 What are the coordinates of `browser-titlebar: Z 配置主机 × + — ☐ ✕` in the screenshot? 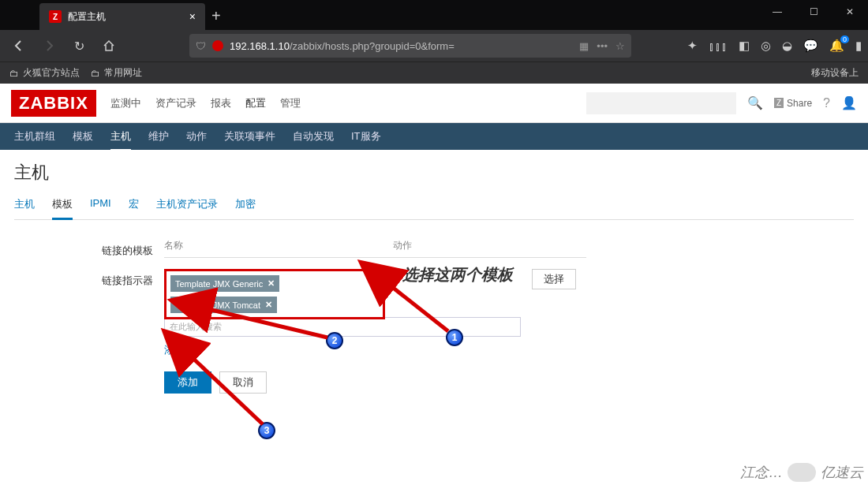 It's located at (434, 15).